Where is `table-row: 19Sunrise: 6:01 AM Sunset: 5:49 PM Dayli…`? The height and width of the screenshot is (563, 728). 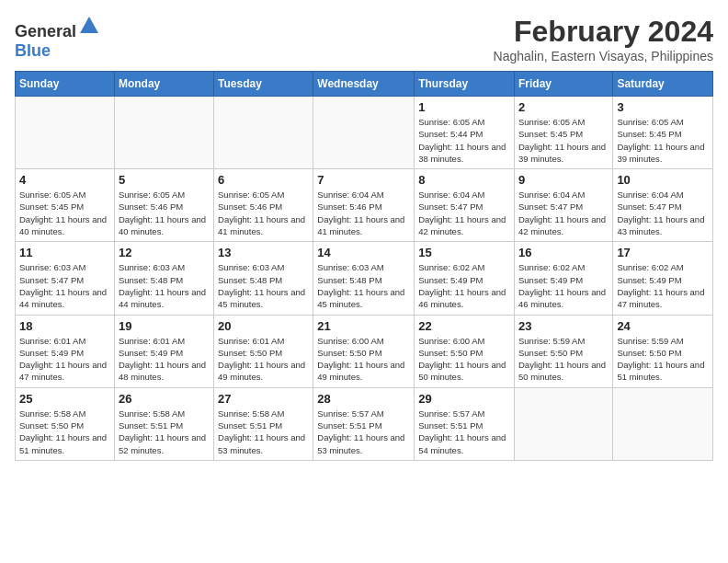
table-row: 19Sunrise: 6:01 AM Sunset: 5:49 PM Dayli… is located at coordinates (164, 351).